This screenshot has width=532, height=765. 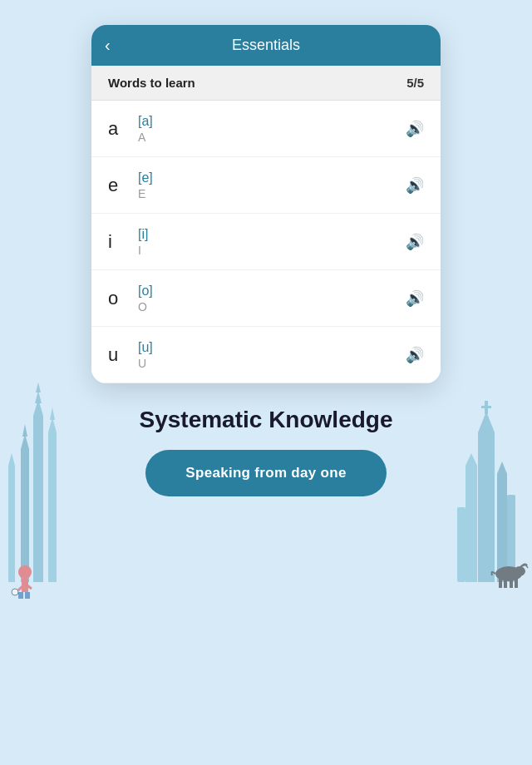 What do you see at coordinates (272, 185) in the screenshot?
I see `word-info: [e] E` at bounding box center [272, 185].